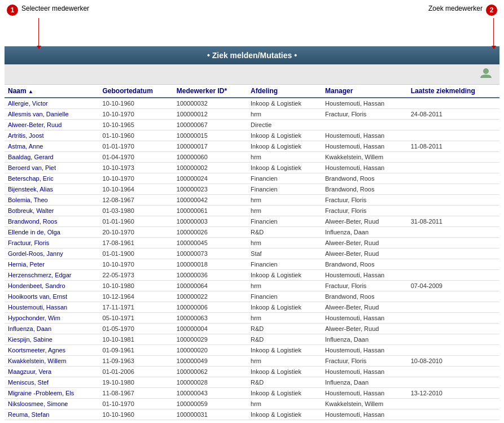  I want to click on table-row: Brandwond, Roos01-01-1960100000003Financ…, so click(252, 221).